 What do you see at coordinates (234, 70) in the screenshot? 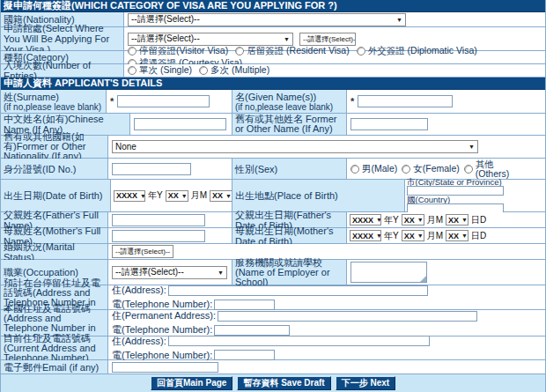
I see `multiple-entry-radio: 多次 (Multiple)` at bounding box center [234, 70].